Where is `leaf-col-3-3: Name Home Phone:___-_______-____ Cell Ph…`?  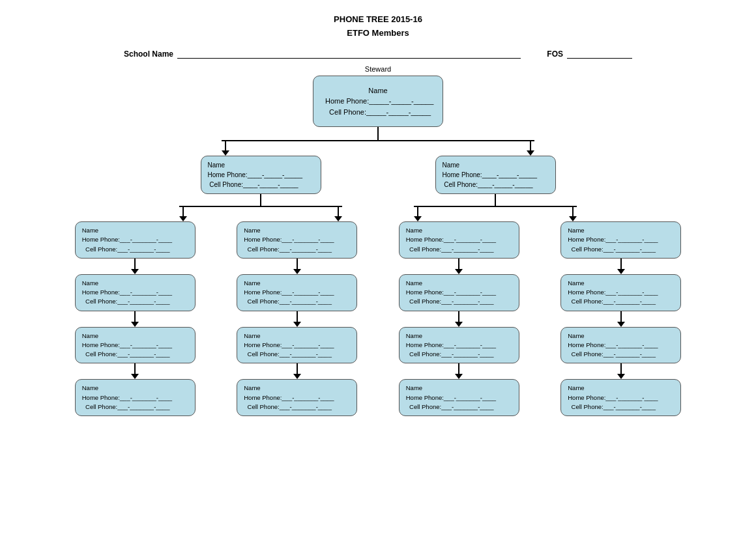 leaf-col-3-3: Name Home Phone:___-_______-____ Cell Ph… is located at coordinates (459, 353).